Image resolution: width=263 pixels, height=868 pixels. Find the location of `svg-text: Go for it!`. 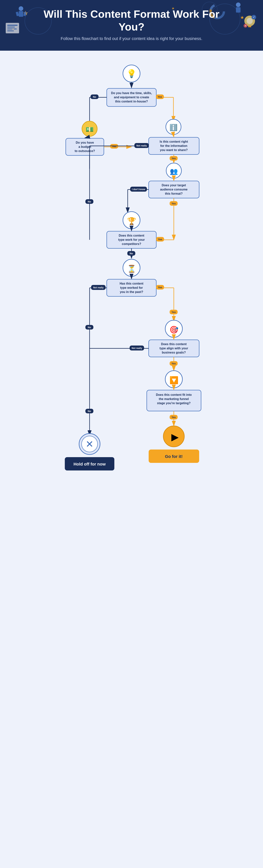

svg-text: Go for it! is located at coordinates (174, 457).